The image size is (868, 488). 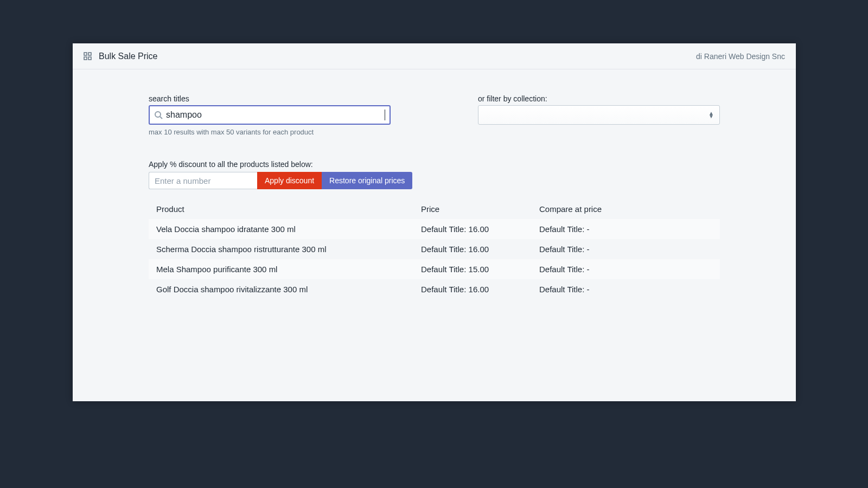 What do you see at coordinates (270, 132) in the screenshot?
I see `search-hint: max 10 results with max 50 variants for …` at bounding box center [270, 132].